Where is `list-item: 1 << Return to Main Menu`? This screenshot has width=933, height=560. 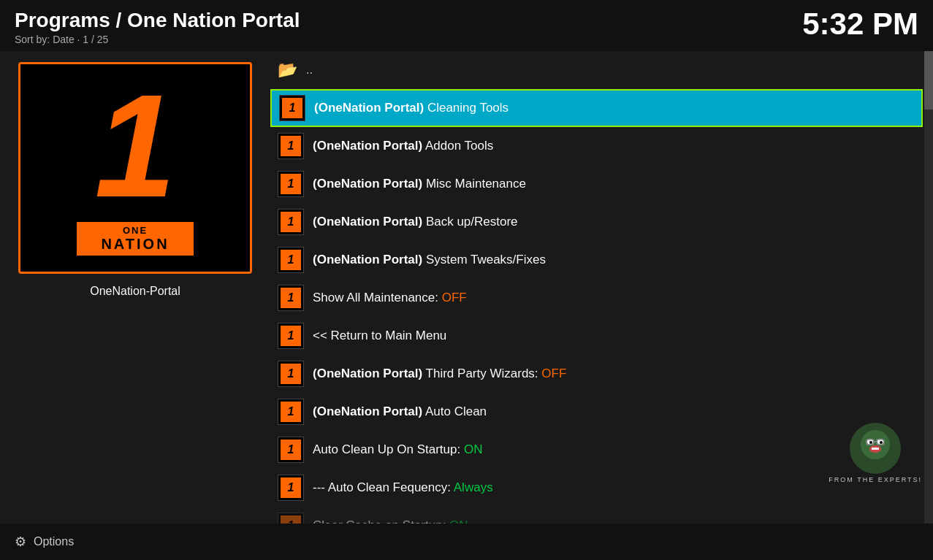 list-item: 1 << Return to Main Menu is located at coordinates (596, 336).